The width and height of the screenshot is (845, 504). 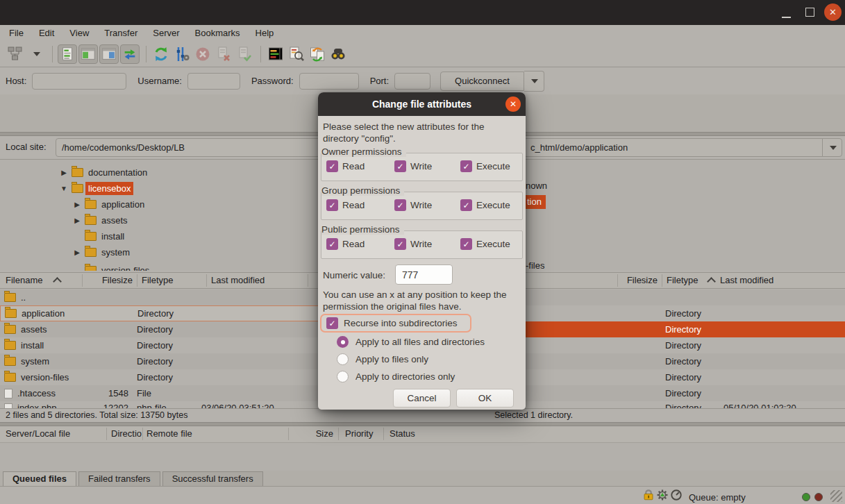 What do you see at coordinates (668, 405) in the screenshot?
I see `table-row: Directory 05/10/20 01:02:20` at bounding box center [668, 405].